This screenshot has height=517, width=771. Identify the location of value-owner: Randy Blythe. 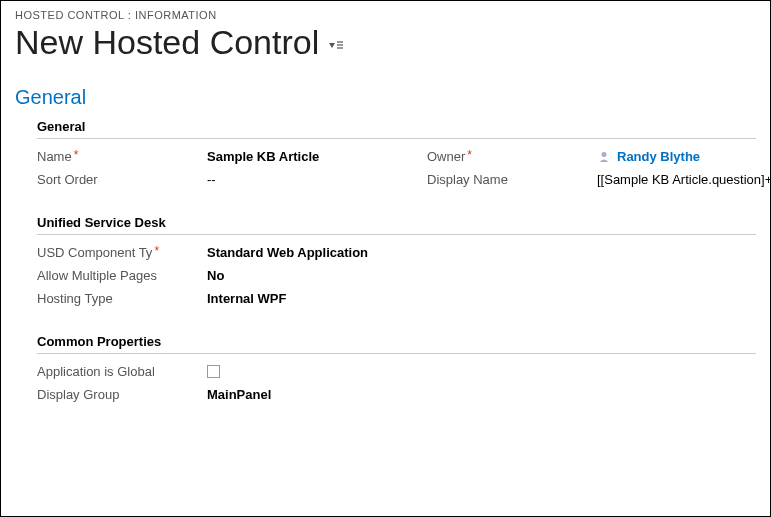
(684, 156).